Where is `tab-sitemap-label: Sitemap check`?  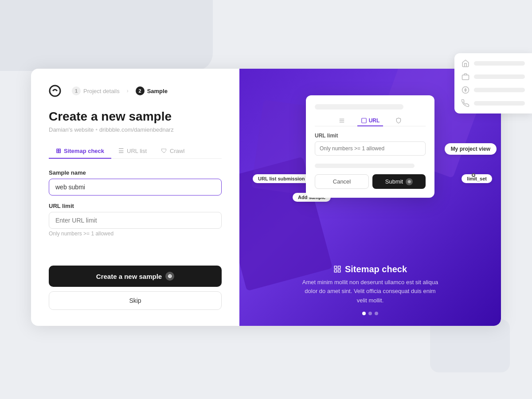
tab-sitemap-label: Sitemap check is located at coordinates (84, 151).